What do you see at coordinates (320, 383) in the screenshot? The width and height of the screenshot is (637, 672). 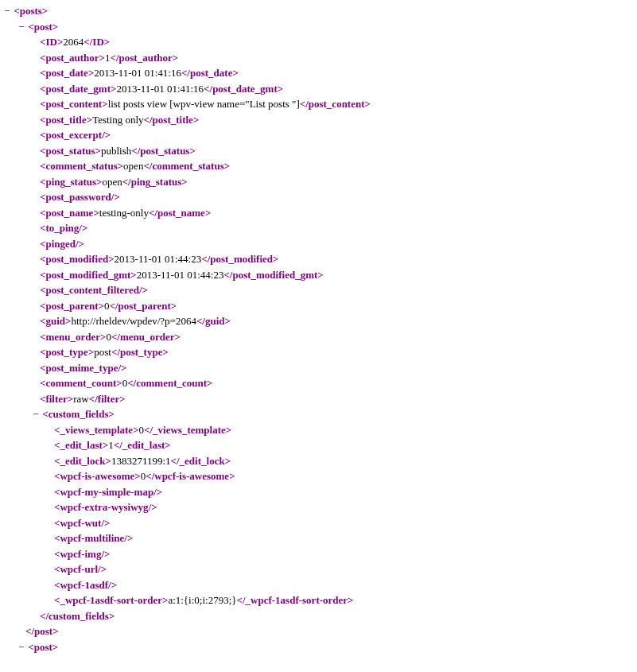 I see `xml-node-comment-count: <comment_count>0</comment_count>` at bounding box center [320, 383].